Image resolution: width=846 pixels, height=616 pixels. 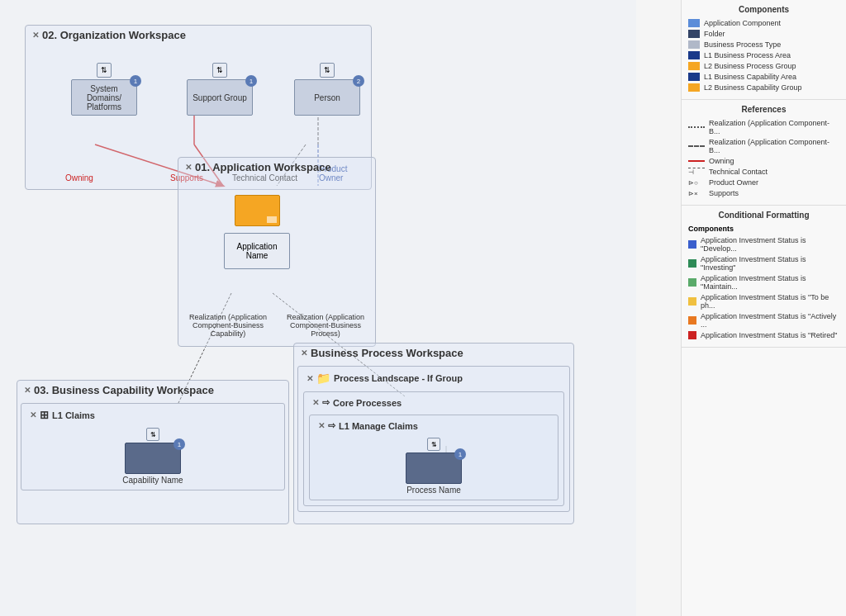 I want to click on real2-text: Realization (Application Component-Busin…, so click(x=326, y=325).